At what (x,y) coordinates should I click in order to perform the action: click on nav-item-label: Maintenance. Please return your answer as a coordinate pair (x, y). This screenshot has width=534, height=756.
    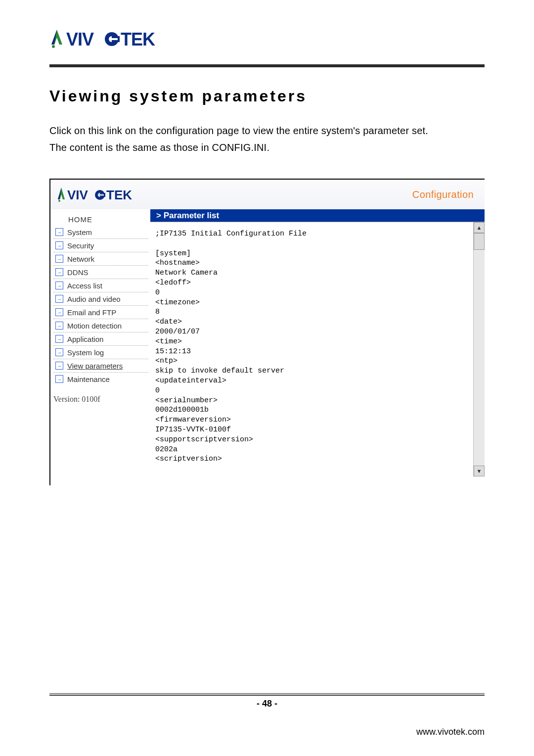
    Looking at the image, I should click on (89, 379).